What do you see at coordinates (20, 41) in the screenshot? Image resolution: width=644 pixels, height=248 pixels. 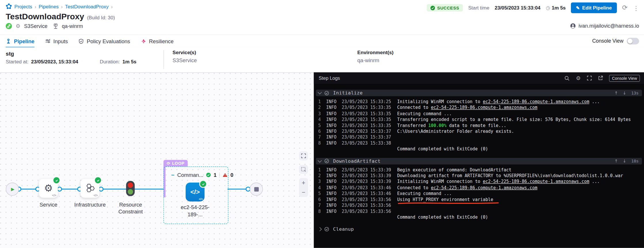 I see `tab-pipeline: Pipeline` at bounding box center [20, 41].